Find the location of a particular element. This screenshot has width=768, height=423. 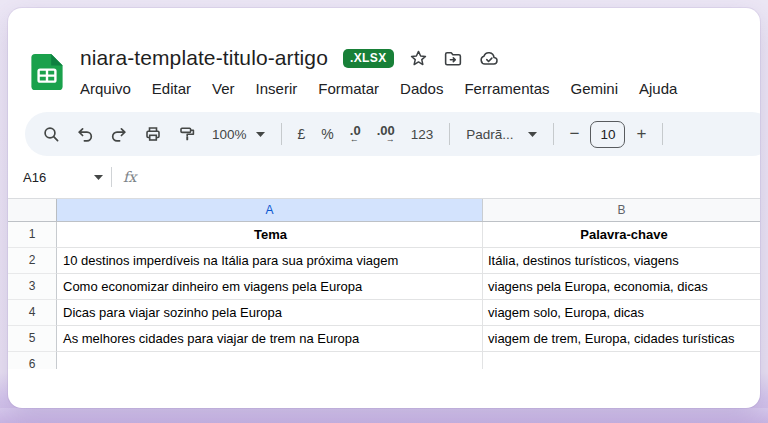

cell-a5: As melhores cidades para viajar de trem … is located at coordinates (270, 339).